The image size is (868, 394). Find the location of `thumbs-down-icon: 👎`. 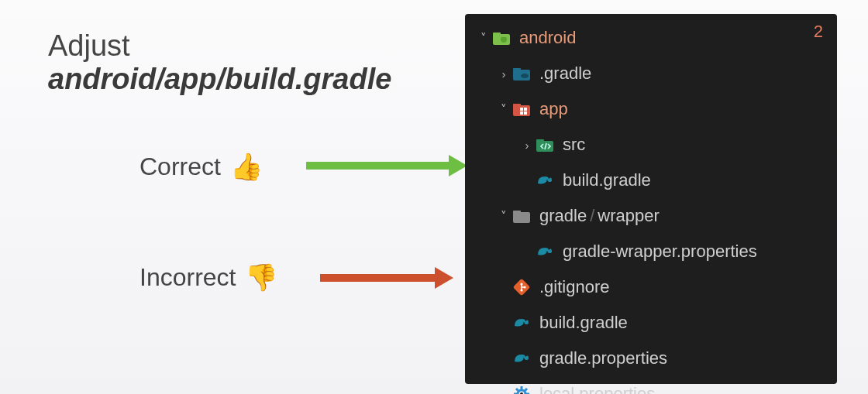

thumbs-down-icon: 👎 is located at coordinates (261, 277).